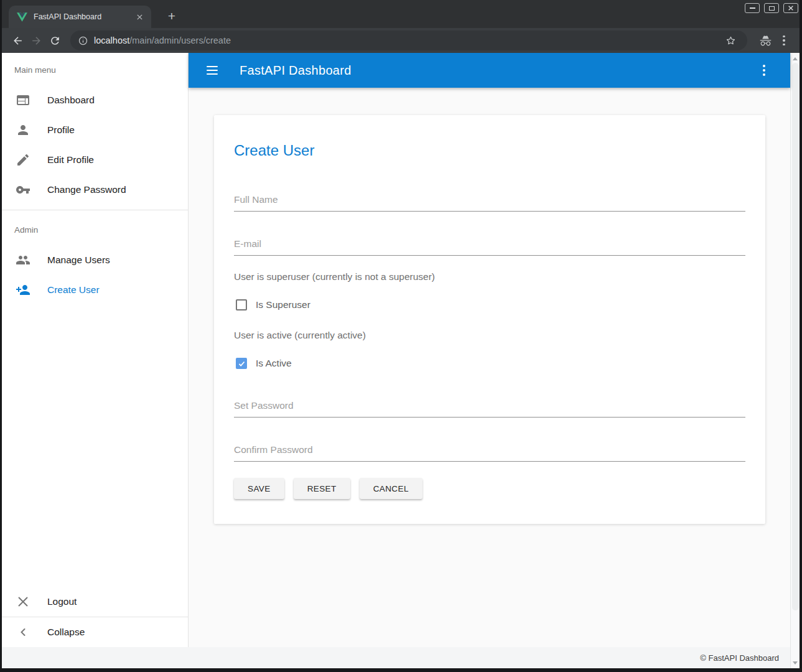  I want to click on maximize-button, so click(772, 8).